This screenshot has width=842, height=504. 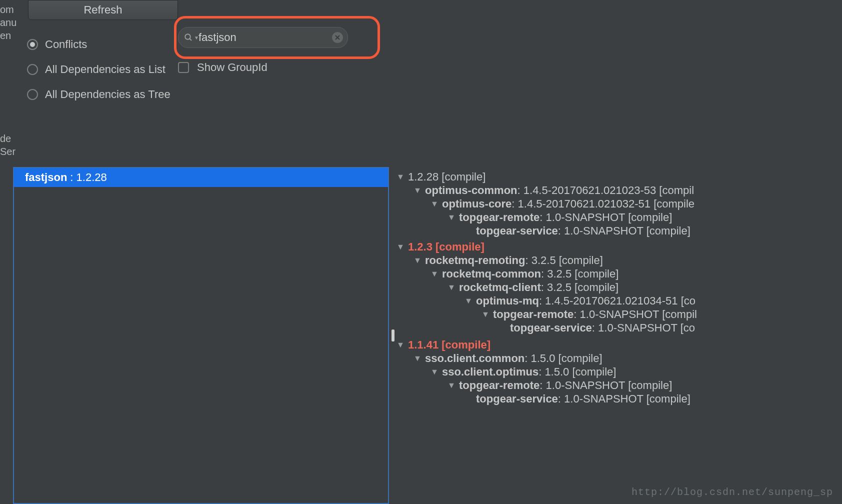 What do you see at coordinates (636, 274) in the screenshot?
I see `tree-node: ▼rocketmq-common : 3.2.5 [compile]` at bounding box center [636, 274].